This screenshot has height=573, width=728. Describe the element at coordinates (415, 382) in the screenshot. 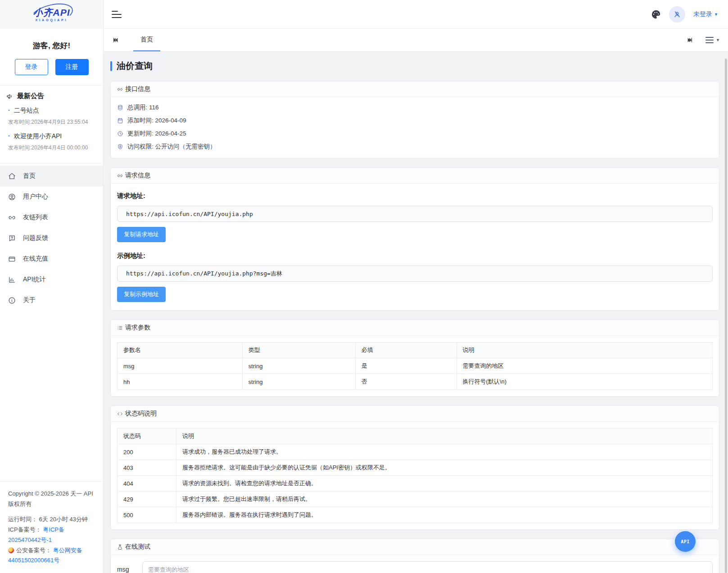

I see `table-row: hh string 否 换行符号(默认\n)` at that location.